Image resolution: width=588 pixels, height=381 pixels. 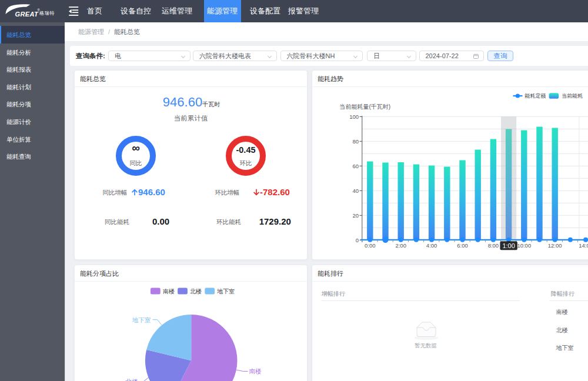 What do you see at coordinates (354, 116) in the screenshot?
I see `svg-text: 100` at bounding box center [354, 116].